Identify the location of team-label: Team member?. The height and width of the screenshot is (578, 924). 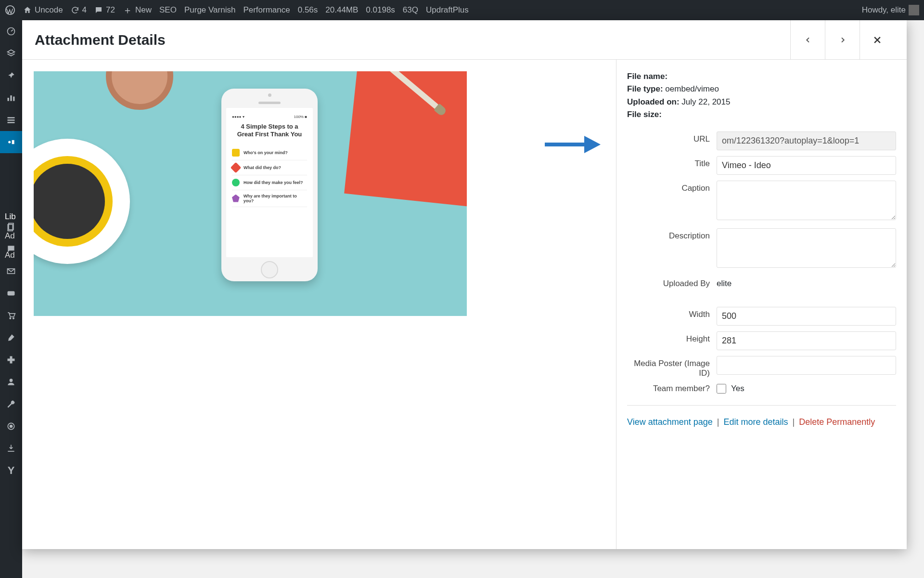
(672, 389).